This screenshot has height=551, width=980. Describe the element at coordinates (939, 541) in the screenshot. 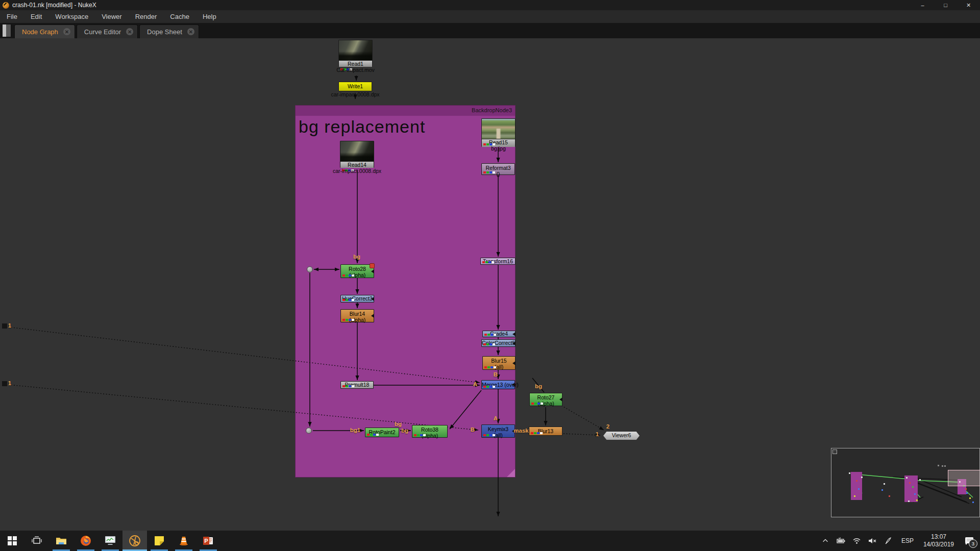

I see `clock: 13:07 14/03/2019` at that location.